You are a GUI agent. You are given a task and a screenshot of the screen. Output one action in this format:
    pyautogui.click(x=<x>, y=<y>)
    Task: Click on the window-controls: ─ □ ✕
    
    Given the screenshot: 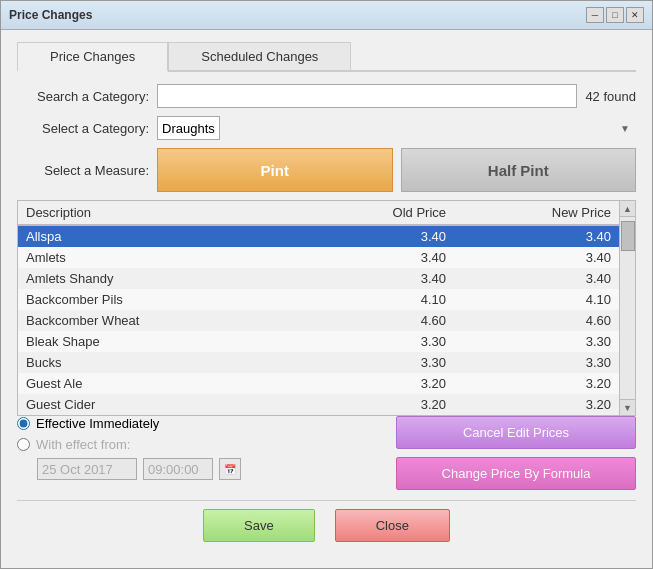 What is the action you would take?
    pyautogui.click(x=615, y=15)
    